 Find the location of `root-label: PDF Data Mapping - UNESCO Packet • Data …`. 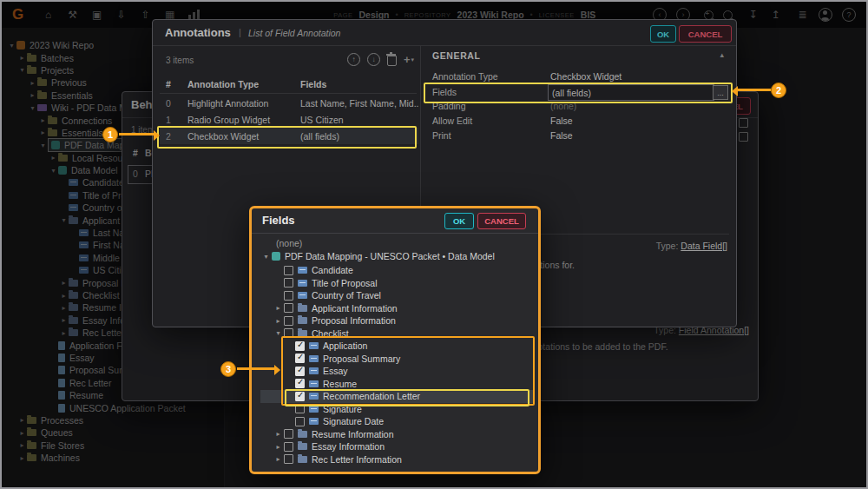

root-label: PDF Data Mapping - UNESCO Packet • Data … is located at coordinates (390, 256).